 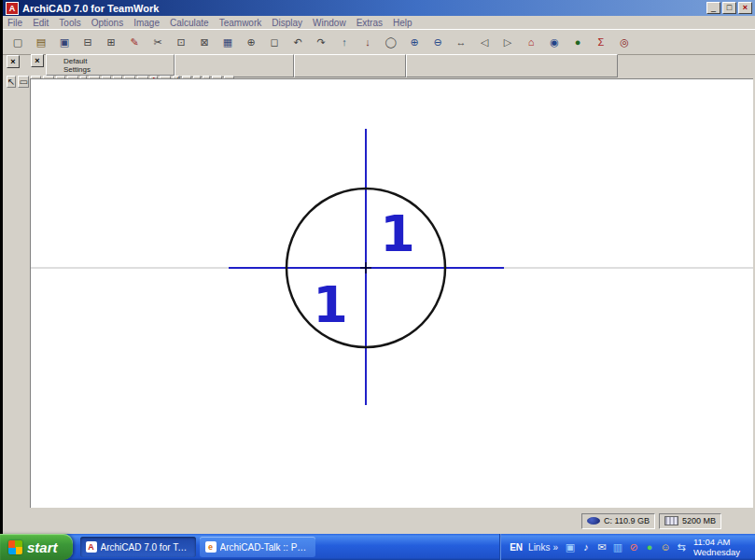 What do you see at coordinates (531, 43) in the screenshot?
I see `3d-view-icon: ⌂` at bounding box center [531, 43].